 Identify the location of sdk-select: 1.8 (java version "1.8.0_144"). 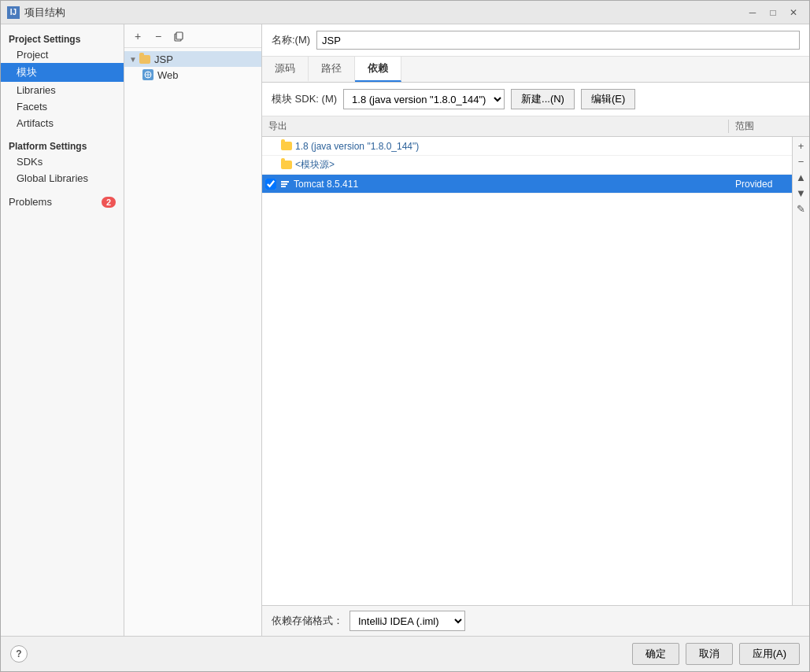
(423, 99).